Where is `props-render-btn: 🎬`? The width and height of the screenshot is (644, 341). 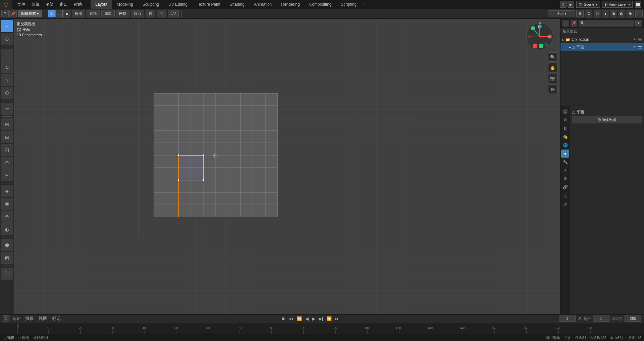
props-render-btn: 🎬 is located at coordinates (565, 112).